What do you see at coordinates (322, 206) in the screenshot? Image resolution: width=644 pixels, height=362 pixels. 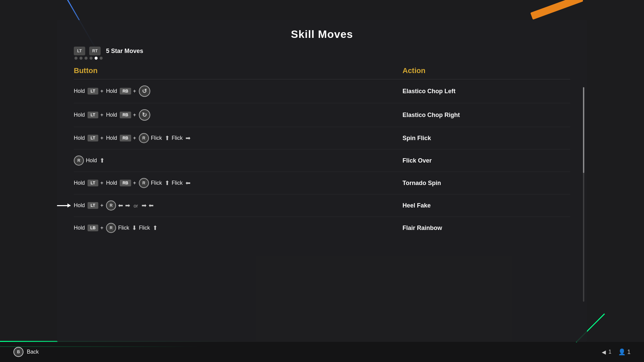 I see `move-row: HoldLT+R⬅➡or➡⬅Heel Fake` at bounding box center [322, 206].